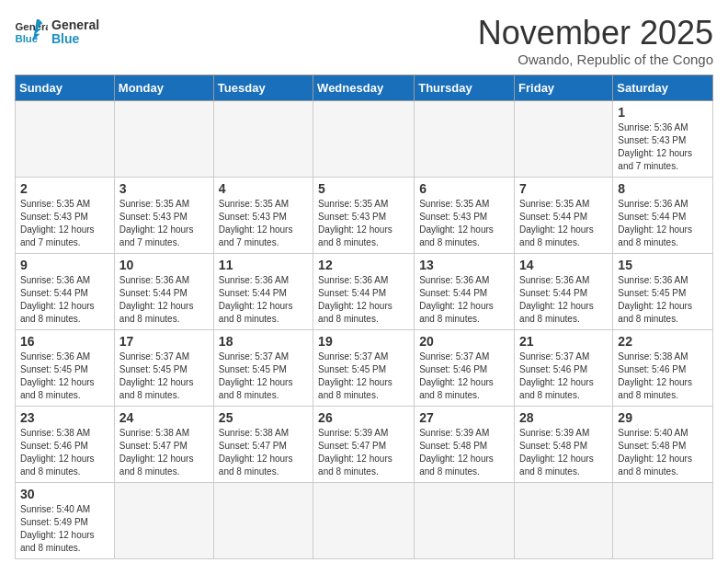 Image resolution: width=728 pixels, height=563 pixels. Describe the element at coordinates (663, 341) in the screenshot. I see `day-number: 22` at that location.